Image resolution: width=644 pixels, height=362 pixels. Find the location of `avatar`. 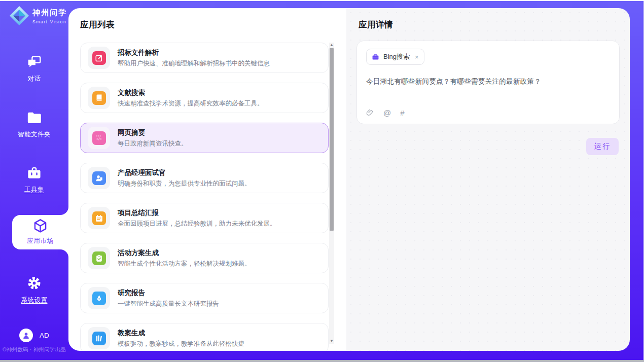

avatar is located at coordinates (26, 336).